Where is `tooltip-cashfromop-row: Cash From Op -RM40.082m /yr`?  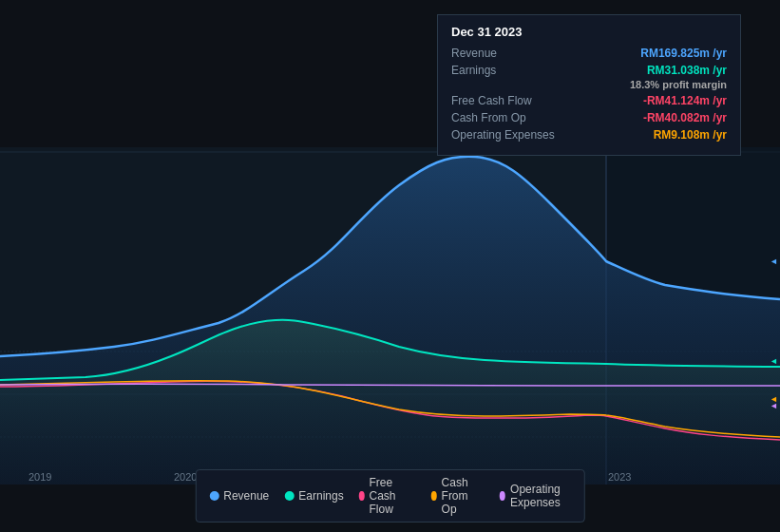 tooltip-cashfromop-row: Cash From Op -RM40.082m /yr is located at coordinates (589, 118).